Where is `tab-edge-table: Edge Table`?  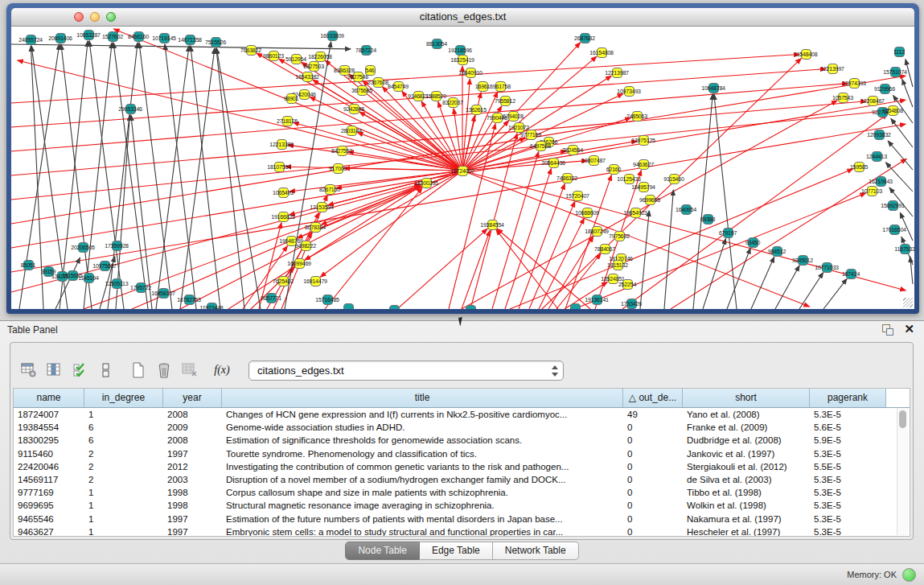 tab-edge-table: Edge Table is located at coordinates (457, 550).